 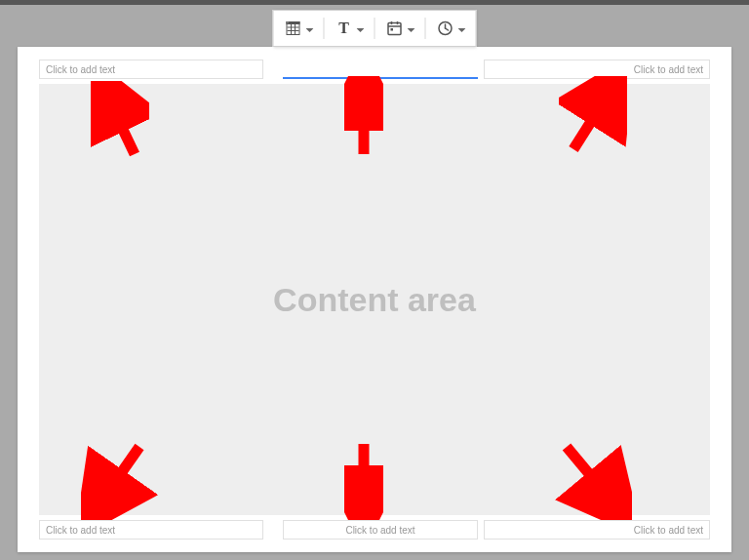 I want to click on insert-date-button, so click(x=400, y=28).